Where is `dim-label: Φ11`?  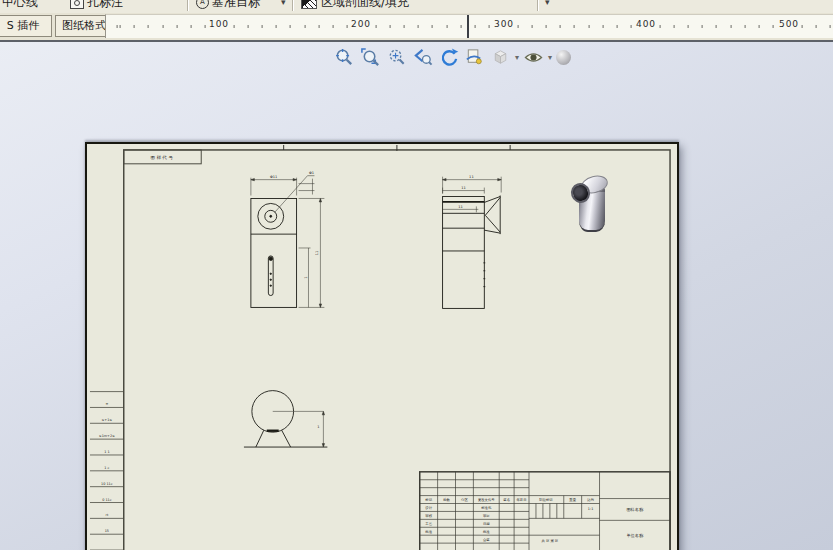 dim-label: Φ11 is located at coordinates (274, 177).